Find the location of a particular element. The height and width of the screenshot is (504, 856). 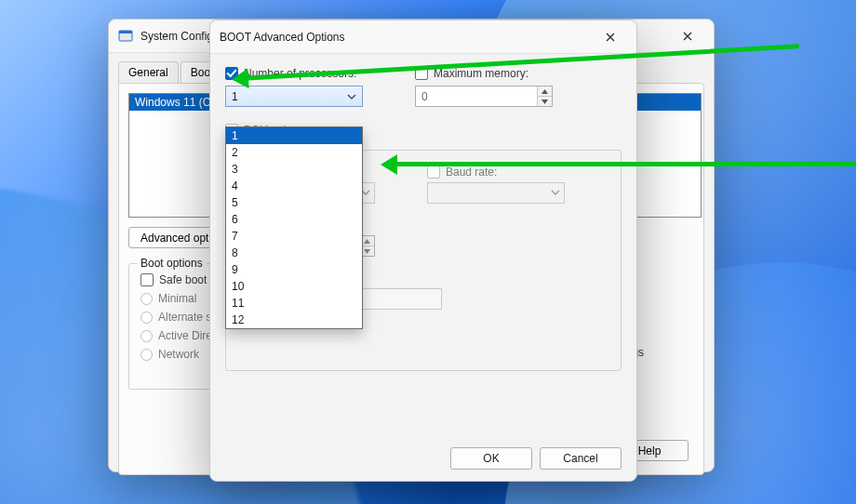

num-processors-option: 7 is located at coordinates (294, 236).